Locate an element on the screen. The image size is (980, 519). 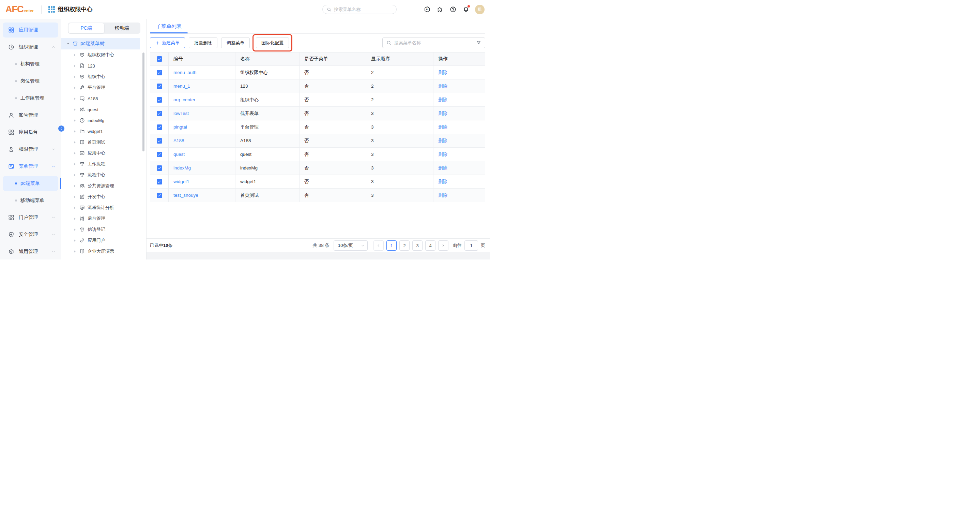
sidebar-item: 通用管理 is located at coordinates (30, 251).